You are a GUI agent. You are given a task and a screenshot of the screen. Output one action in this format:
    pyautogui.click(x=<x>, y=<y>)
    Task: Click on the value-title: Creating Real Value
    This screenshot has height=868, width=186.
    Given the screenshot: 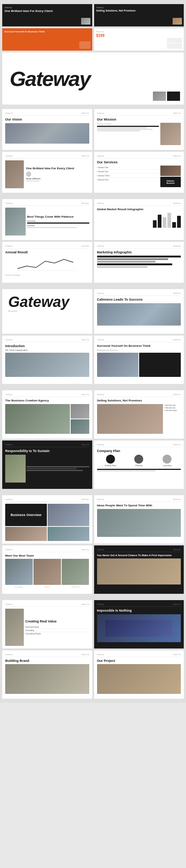 What is the action you would take?
    pyautogui.click(x=57, y=621)
    